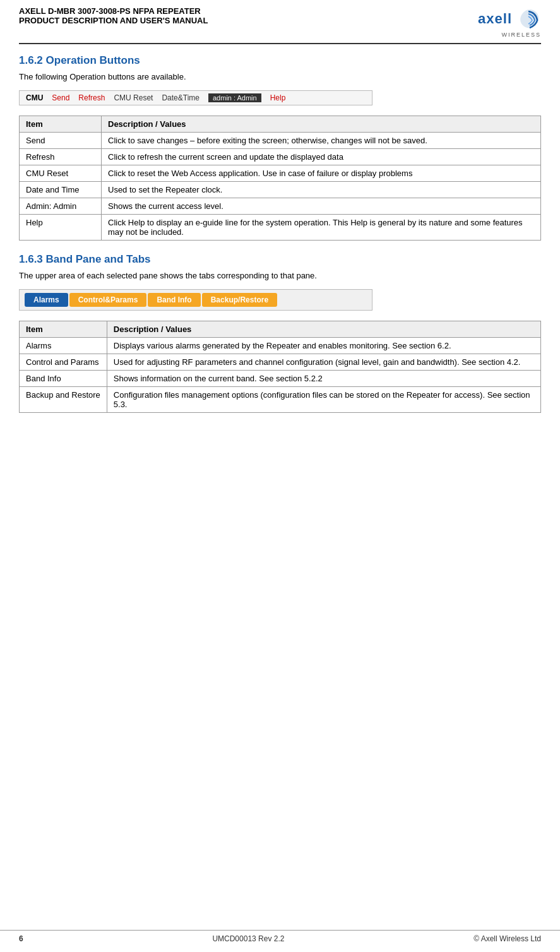 This screenshot has width=560, height=952. I want to click on logo: axell, so click(509, 19).